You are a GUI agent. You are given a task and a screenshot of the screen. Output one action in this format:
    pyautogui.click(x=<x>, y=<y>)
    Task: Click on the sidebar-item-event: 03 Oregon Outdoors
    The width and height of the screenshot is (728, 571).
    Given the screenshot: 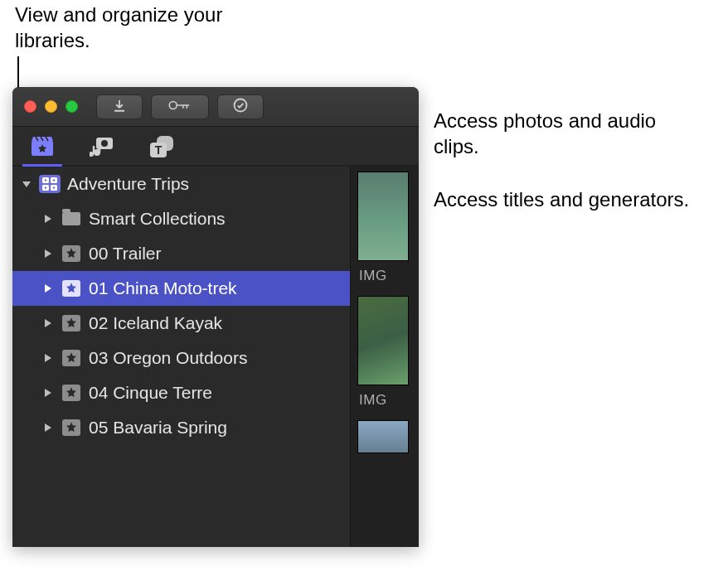 What is the action you would take?
    pyautogui.click(x=181, y=358)
    